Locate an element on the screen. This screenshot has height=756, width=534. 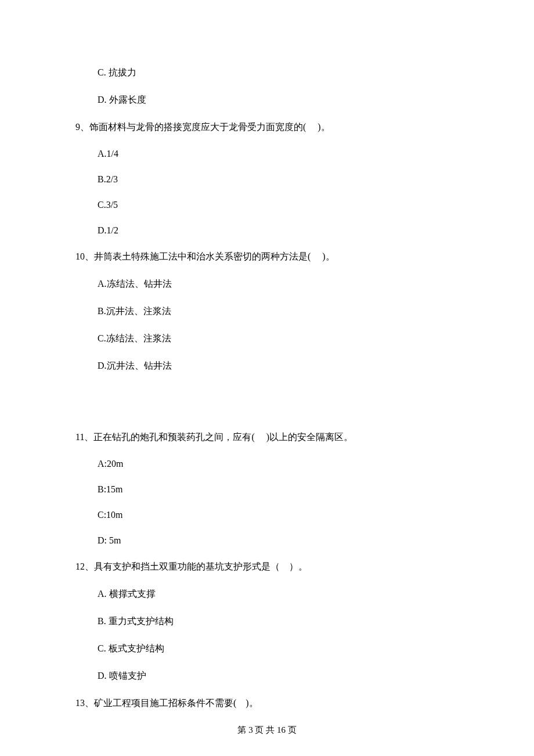
question-12-option-c: C. 板式支护结构 is located at coordinates (267, 649).